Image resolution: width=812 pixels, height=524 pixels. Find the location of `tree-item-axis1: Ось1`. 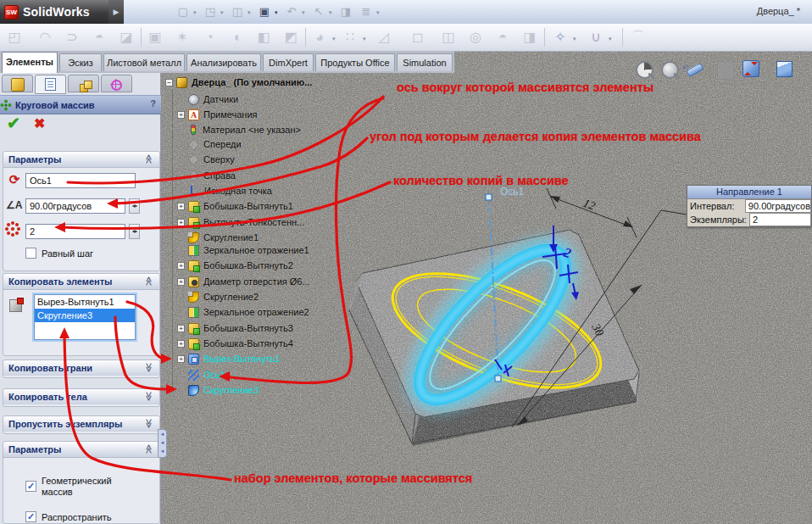

tree-item-axis1: Ось1 is located at coordinates (207, 375).